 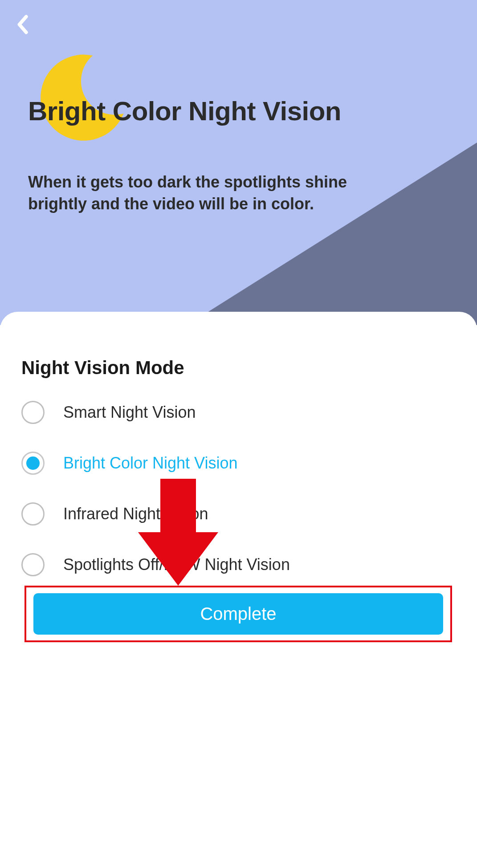 I want to click on page-description: When it gets too dark the spotlights shi…, so click(x=197, y=193).